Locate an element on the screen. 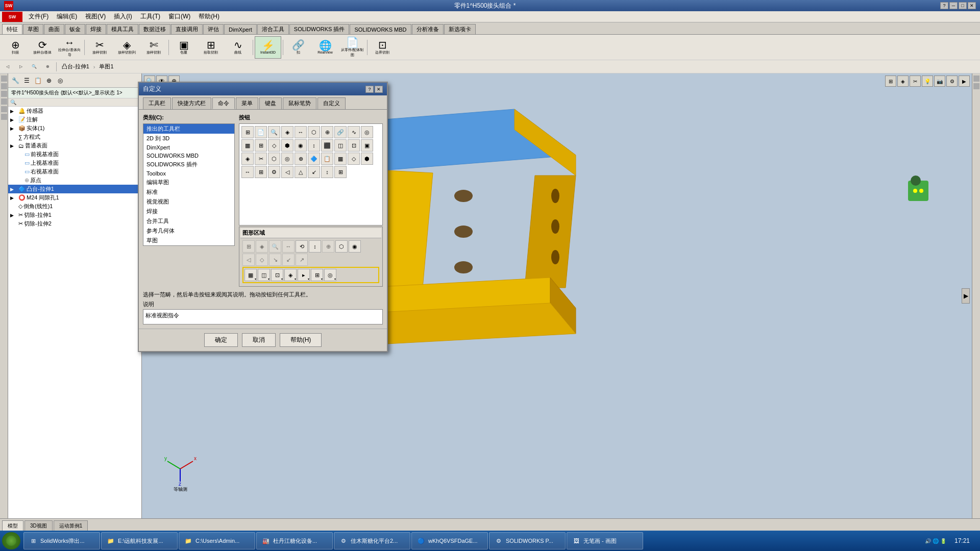 The height and width of the screenshot is (551, 980). ga-btn-12: ↘ is located at coordinates (275, 260).